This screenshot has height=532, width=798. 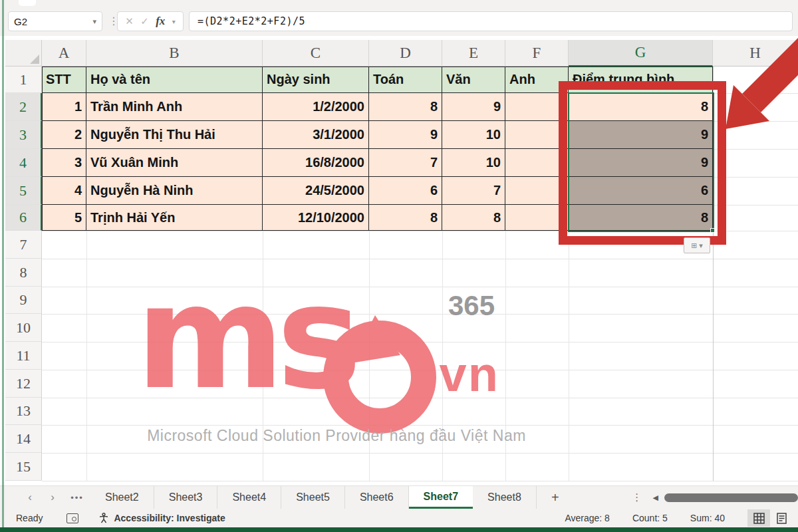 What do you see at coordinates (174, 135) in the screenshot?
I see `cell-B3: Nguyễn Thị Thu Hải` at bounding box center [174, 135].